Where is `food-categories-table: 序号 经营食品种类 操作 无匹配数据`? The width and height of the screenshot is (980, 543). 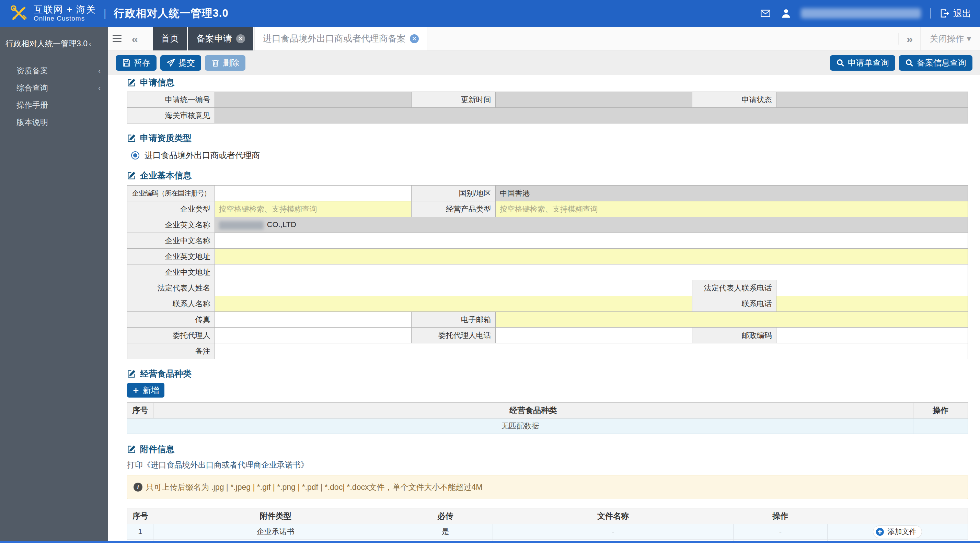 food-categories-table: 序号 经营食品种类 操作 无匹配数据 is located at coordinates (547, 418).